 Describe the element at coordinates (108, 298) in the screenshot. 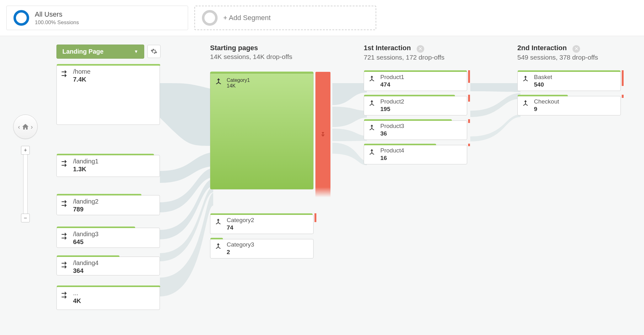

I see `flow-node: ...4K` at that location.